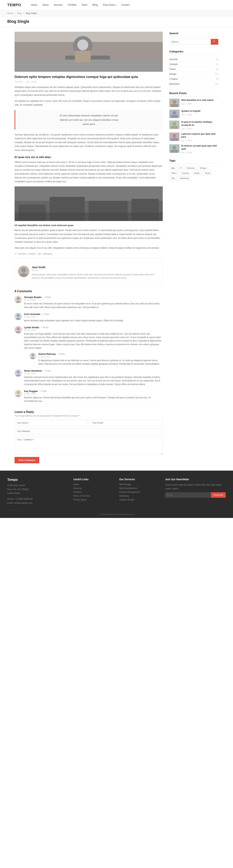  Describe the element at coordinates (125, 485) in the screenshot. I see `footer-service-webdesign: Web Design` at that location.